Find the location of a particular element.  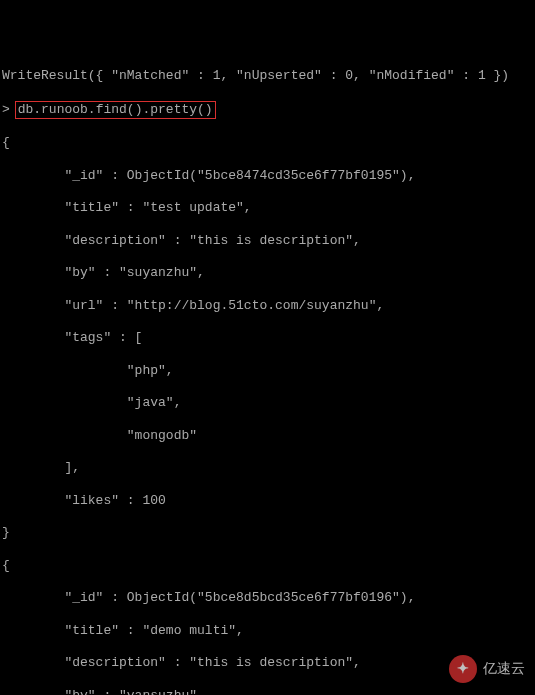

doc-line: "mongodb" is located at coordinates (268, 436).